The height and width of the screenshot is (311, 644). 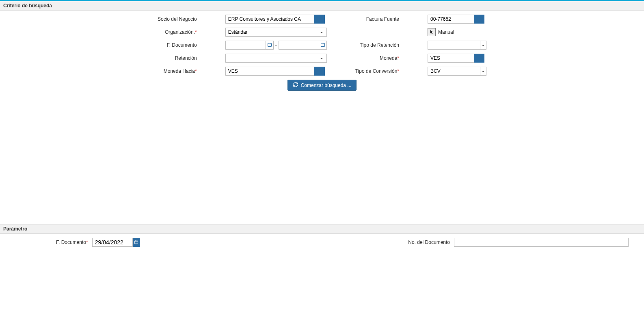 What do you see at coordinates (270, 45) in the screenshot?
I see `f-documento-from-calendar-button` at bounding box center [270, 45].